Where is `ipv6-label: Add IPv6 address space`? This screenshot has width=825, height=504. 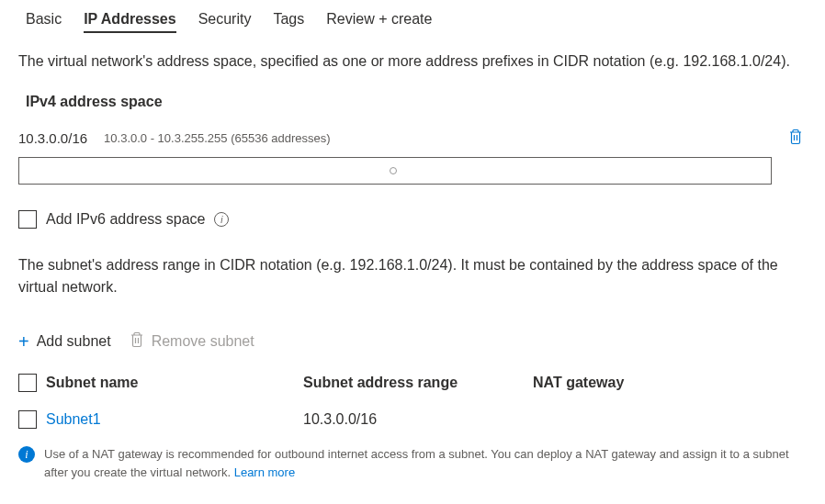 ipv6-label: Add IPv6 address space is located at coordinates (125, 219).